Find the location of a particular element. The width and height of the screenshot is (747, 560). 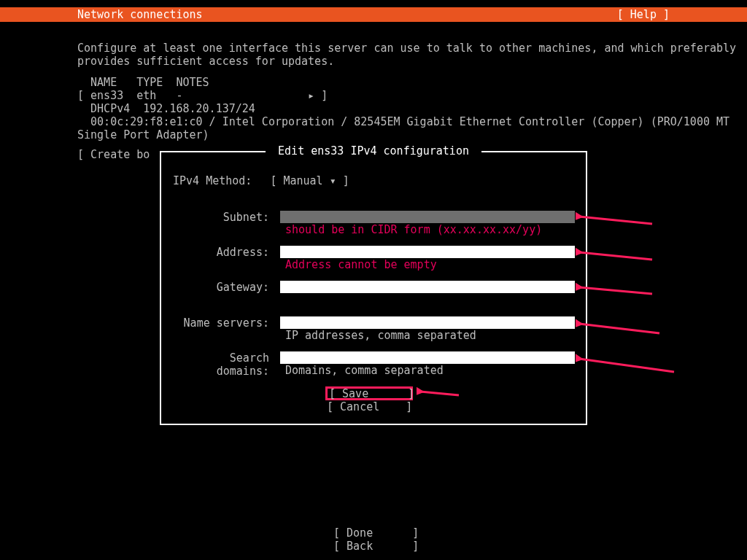

nameservers-input is located at coordinates (427, 322).